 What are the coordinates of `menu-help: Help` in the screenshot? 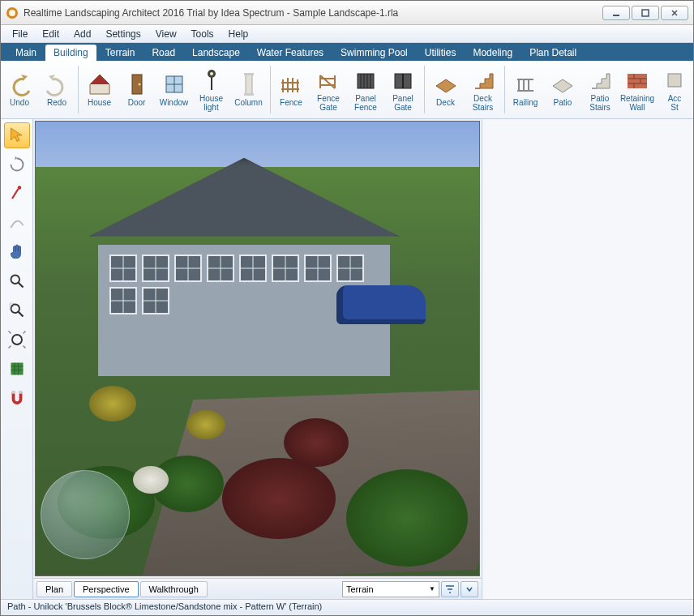 It's located at (238, 34).